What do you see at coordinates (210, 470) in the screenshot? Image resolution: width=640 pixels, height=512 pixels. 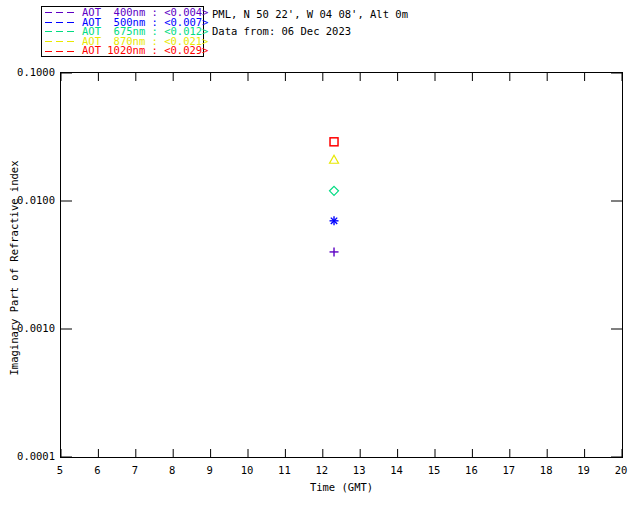 I see `x-tick-label: 9` at bounding box center [210, 470].